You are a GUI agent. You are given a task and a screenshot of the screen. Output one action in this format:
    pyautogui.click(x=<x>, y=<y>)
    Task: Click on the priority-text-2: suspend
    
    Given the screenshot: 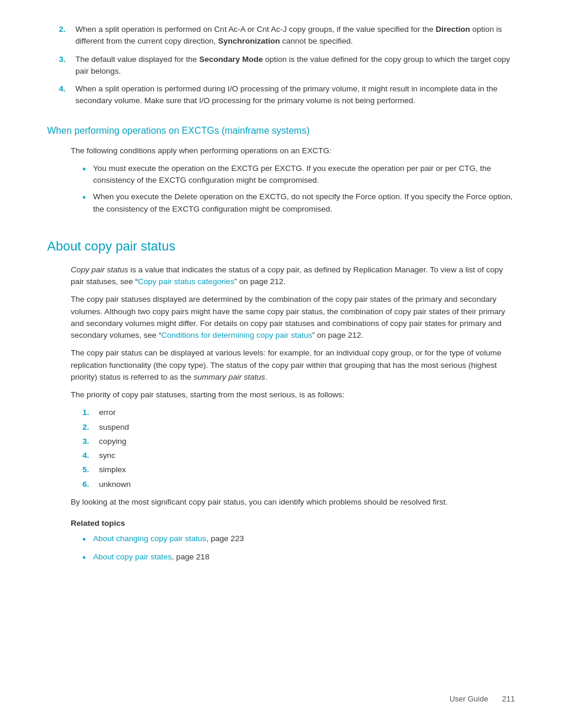 What is the action you would take?
    pyautogui.click(x=307, y=427)
    